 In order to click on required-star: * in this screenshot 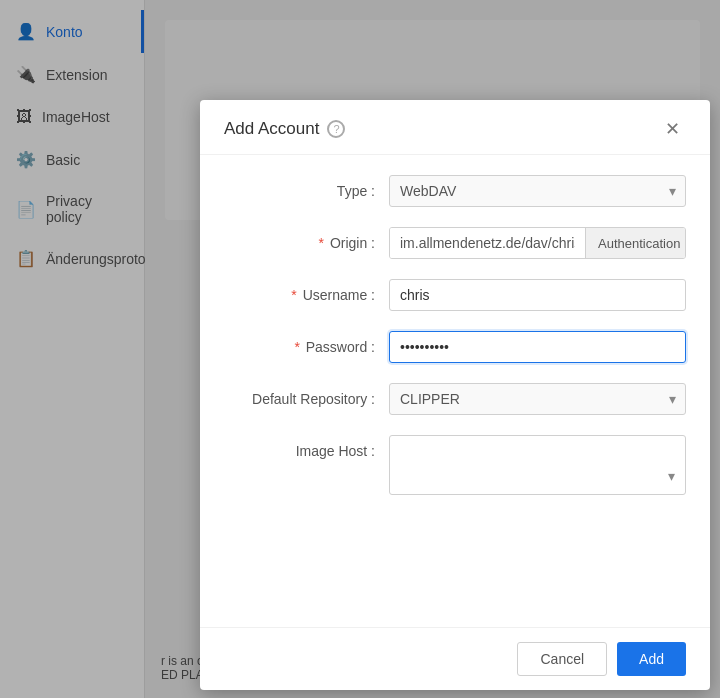, I will do `click(322, 243)`.